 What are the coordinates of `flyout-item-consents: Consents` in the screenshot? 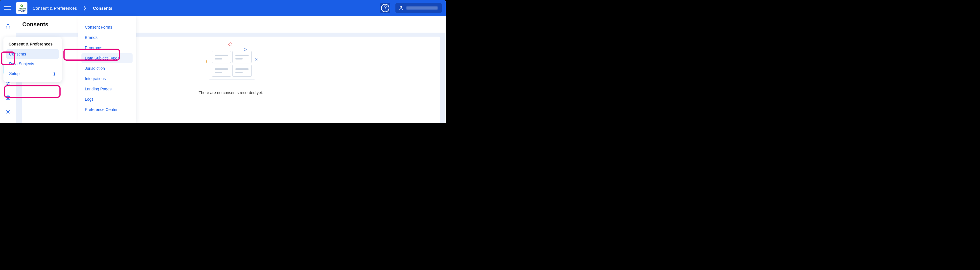 It's located at (33, 54).